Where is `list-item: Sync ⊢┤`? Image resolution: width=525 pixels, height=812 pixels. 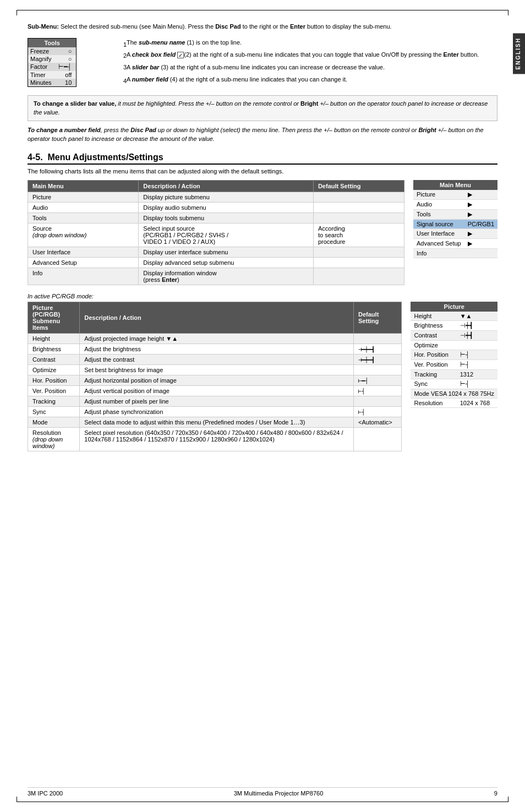 list-item: Sync ⊢┤ is located at coordinates (454, 384).